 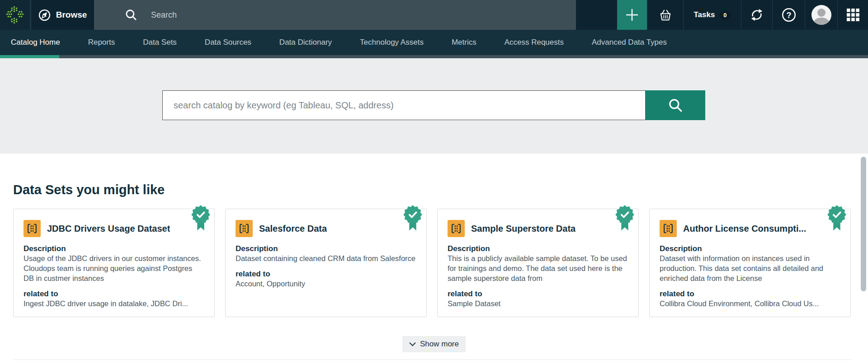 I want to click on related-to-value: Account, Opportunity, so click(x=326, y=284).